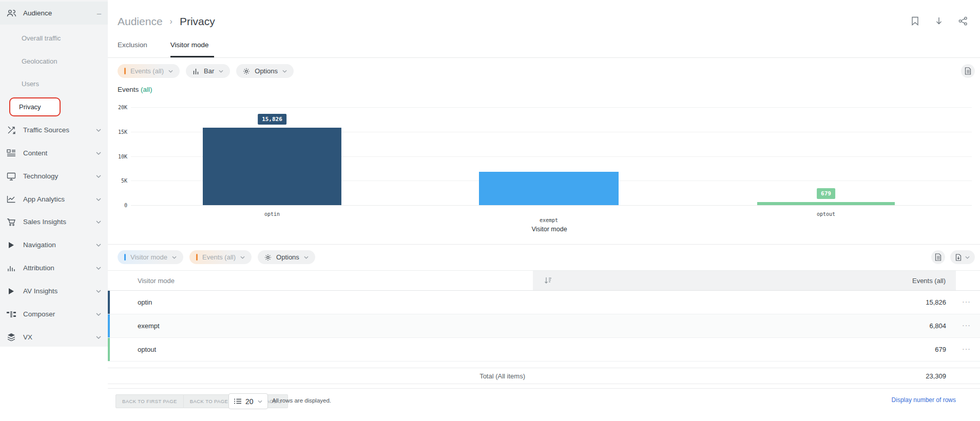  Describe the element at coordinates (266, 71) in the screenshot. I see `chart-options-label: Options` at that location.